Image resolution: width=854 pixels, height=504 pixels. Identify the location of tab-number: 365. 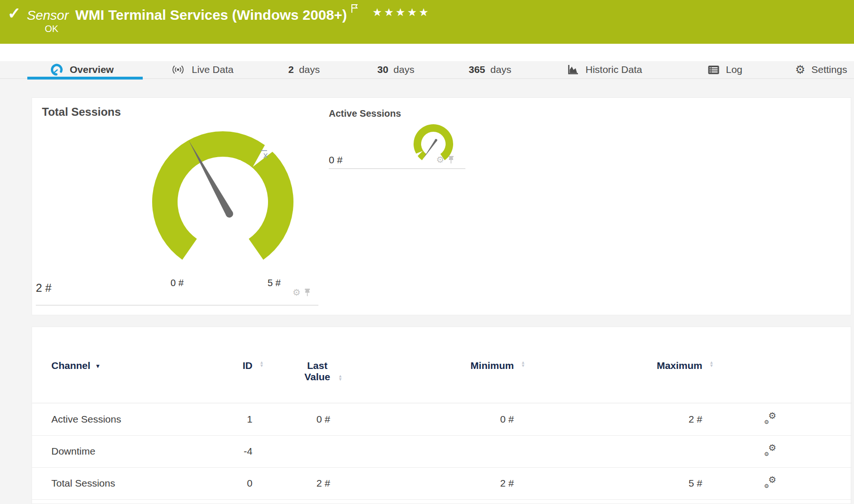
(477, 70).